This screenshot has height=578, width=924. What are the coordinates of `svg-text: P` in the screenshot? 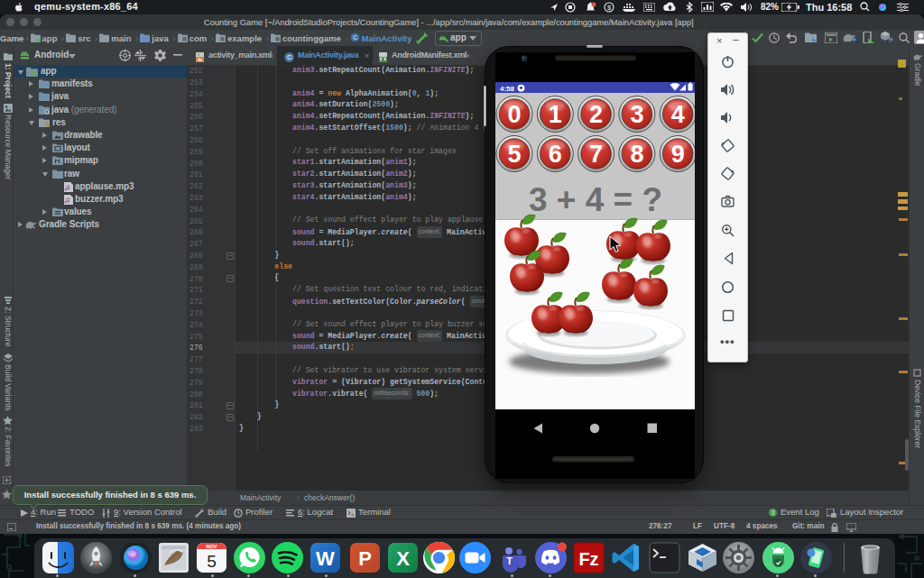 It's located at (365, 559).